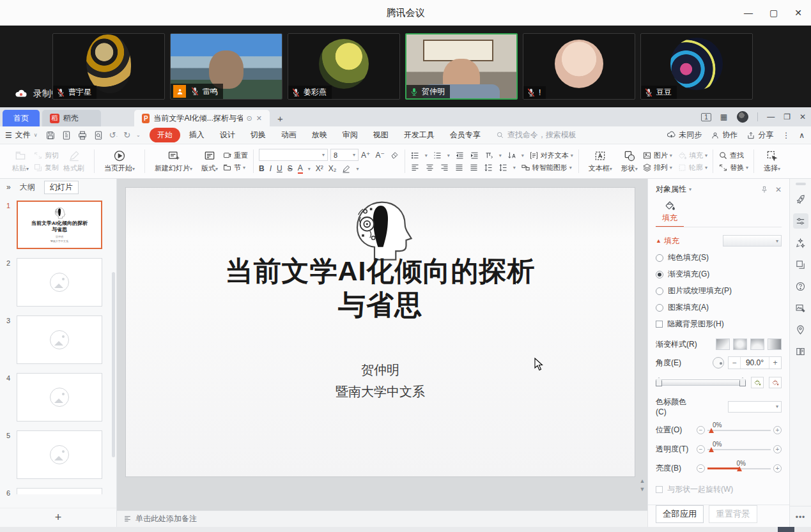  What do you see at coordinates (718, 291) in the screenshot?
I see `option-picture-fill: 图片或纹理填充(P)` at bounding box center [718, 291].